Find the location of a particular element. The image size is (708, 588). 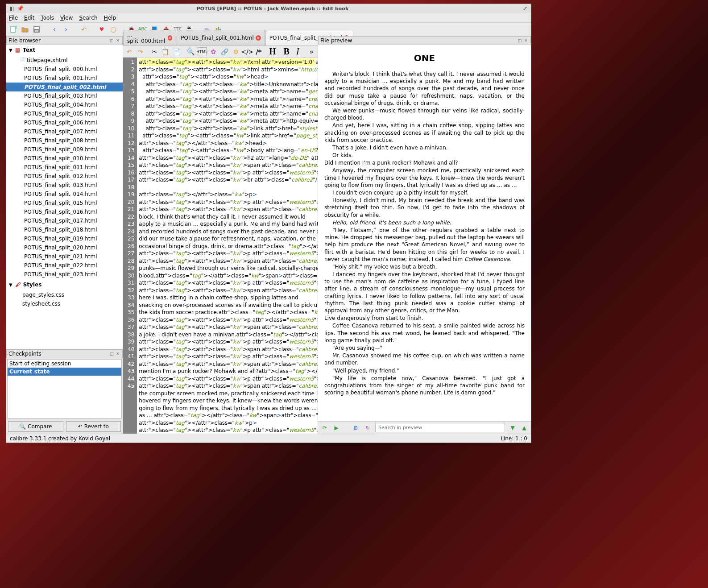

reload-icon: ↻ is located at coordinates (368, 428).